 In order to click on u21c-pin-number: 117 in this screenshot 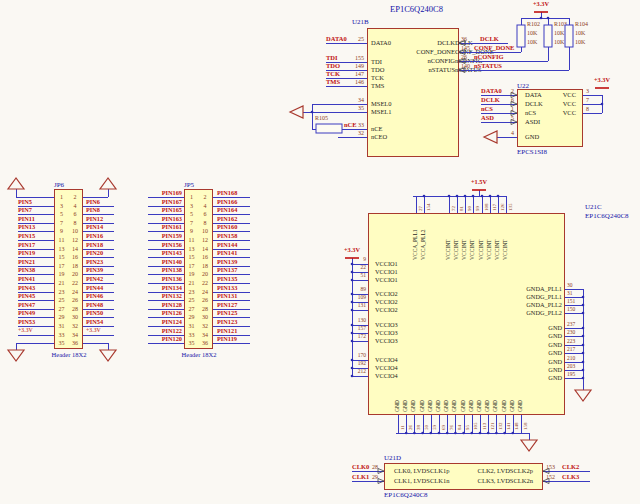, I will do `click(494, 208)`.